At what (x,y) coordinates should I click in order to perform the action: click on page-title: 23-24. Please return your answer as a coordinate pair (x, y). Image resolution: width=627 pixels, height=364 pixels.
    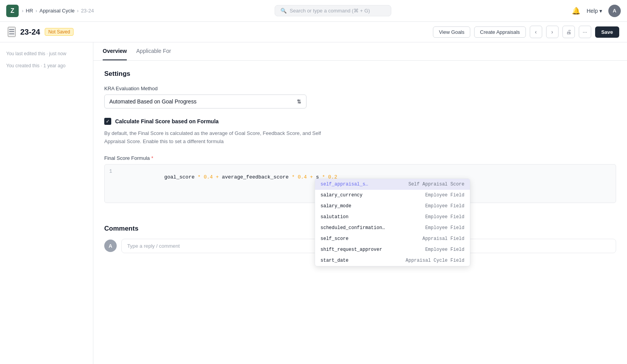
    Looking at the image, I should click on (30, 32).